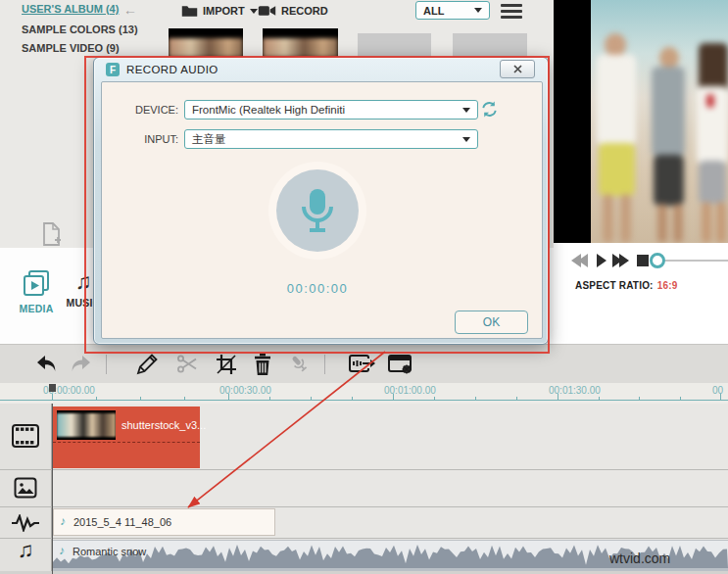 This screenshot has height=574, width=728. What do you see at coordinates (511, 13) in the screenshot?
I see `menu-button` at bounding box center [511, 13].